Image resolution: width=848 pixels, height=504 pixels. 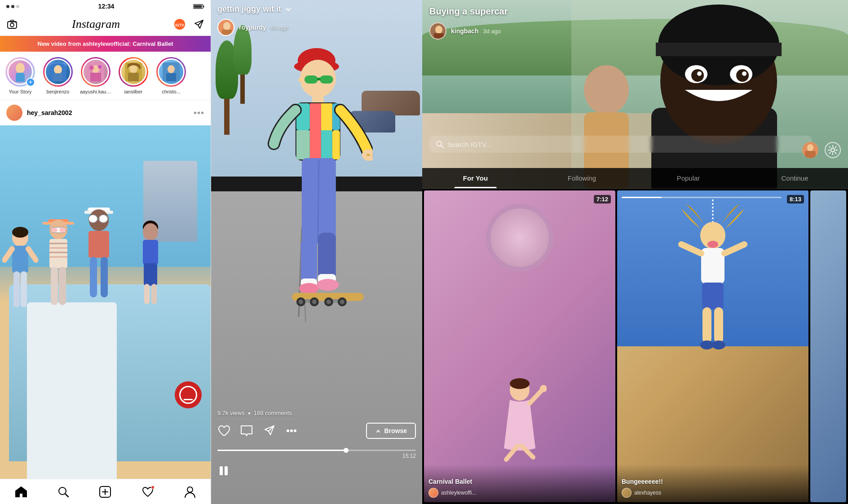 I want to click on post-more-button: •••, so click(x=199, y=113).